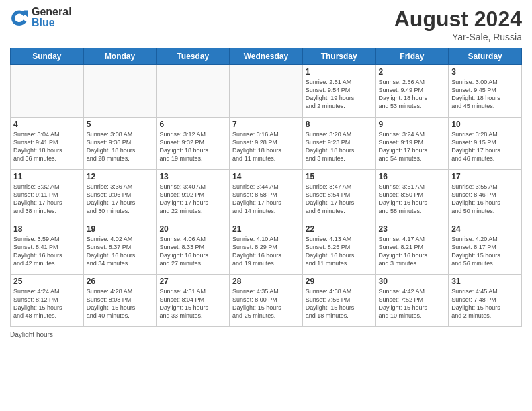 Image resolution: width=532 pixels, height=411 pixels. I want to click on day-number: 21, so click(266, 229).